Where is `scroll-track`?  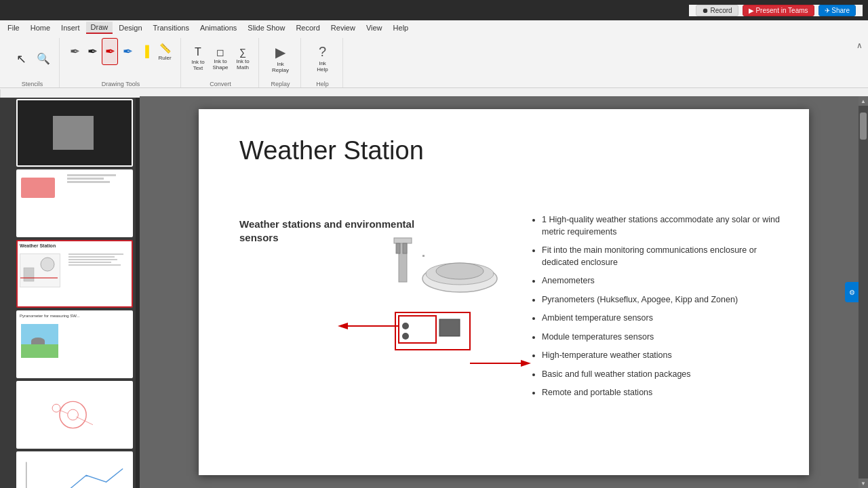
scroll-track is located at coordinates (863, 292).